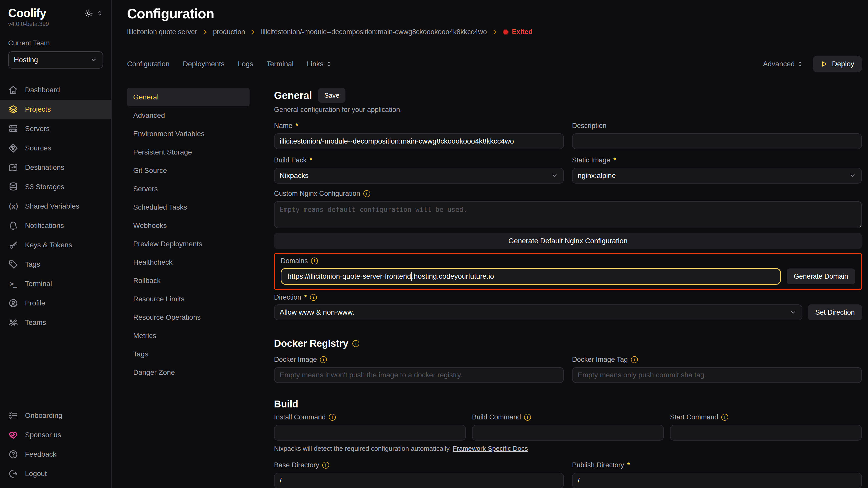  Describe the element at coordinates (821, 276) in the screenshot. I see `generate-domain-button: Generate Domain` at that location.